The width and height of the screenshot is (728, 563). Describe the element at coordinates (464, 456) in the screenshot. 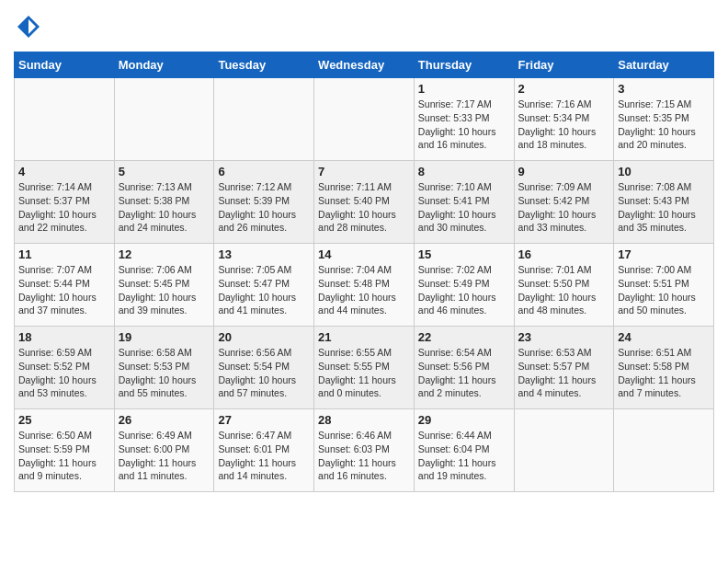

I see `cell-info: Sunrise: 6:44 AMSunset: 6:04 PMDaylight:…` at that location.